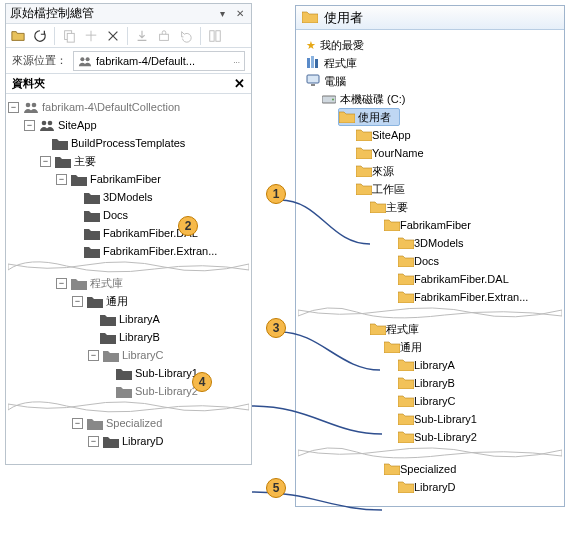 This screenshot has width=569, height=545. Describe the element at coordinates (430, 135) in the screenshot. I see `tree-node: SiteApp` at that location.